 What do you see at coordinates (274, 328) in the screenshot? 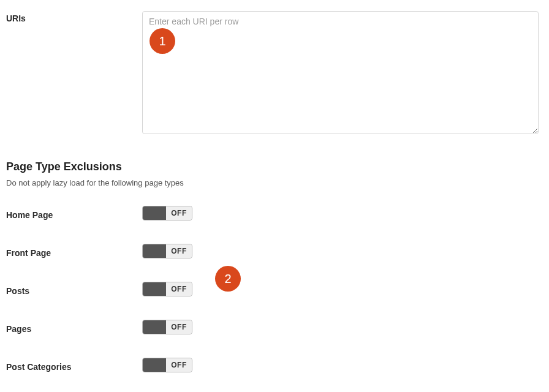
I see `toggle-row-pages: Pages OFF` at bounding box center [274, 328].